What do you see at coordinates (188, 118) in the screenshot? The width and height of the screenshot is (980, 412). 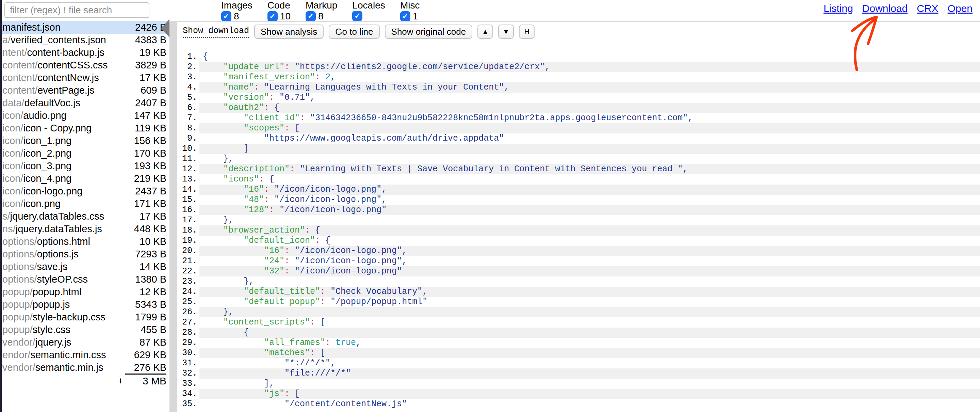 I see `line-number: 7.` at bounding box center [188, 118].